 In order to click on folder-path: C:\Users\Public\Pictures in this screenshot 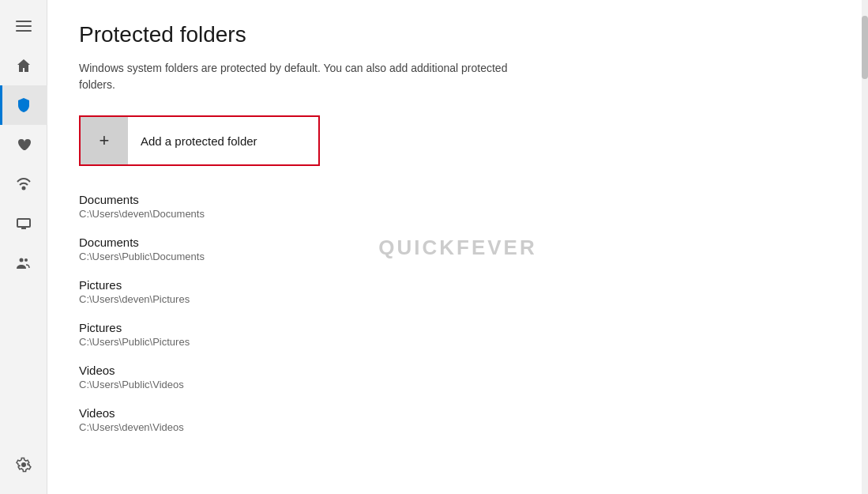, I will do `click(455, 341)`.